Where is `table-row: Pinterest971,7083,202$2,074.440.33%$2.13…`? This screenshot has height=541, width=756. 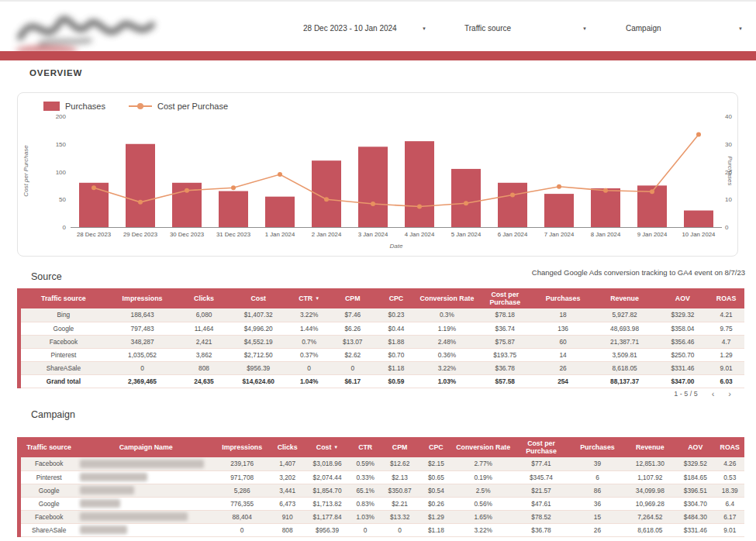 table-row: Pinterest971,7083,202$2,074.440.33%$2.13… is located at coordinates (382, 477).